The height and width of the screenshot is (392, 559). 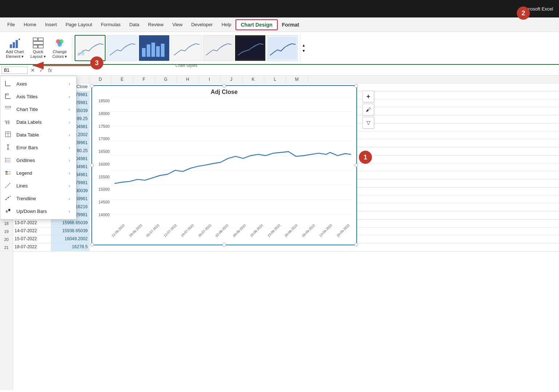 What do you see at coordinates (70, 199) in the screenshot?
I see `trendline-arrow-icon: ›` at bounding box center [70, 199].